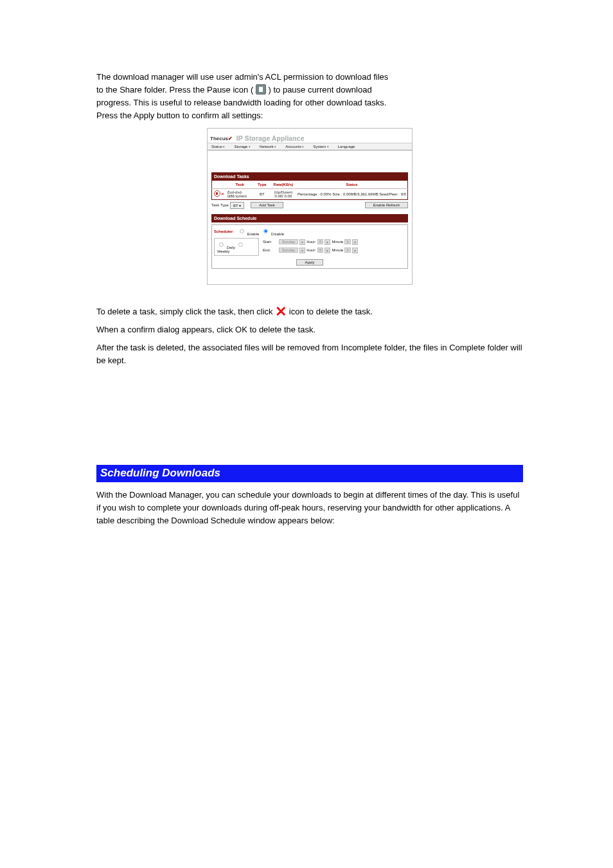  I want to click on start-hour: 0, so click(320, 242).